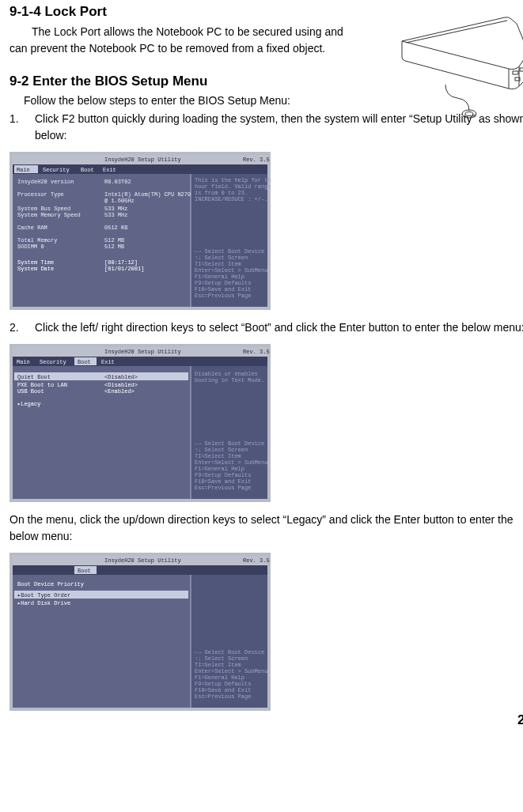  I want to click on svg-text: is from 0 to 23., so click(222, 193).